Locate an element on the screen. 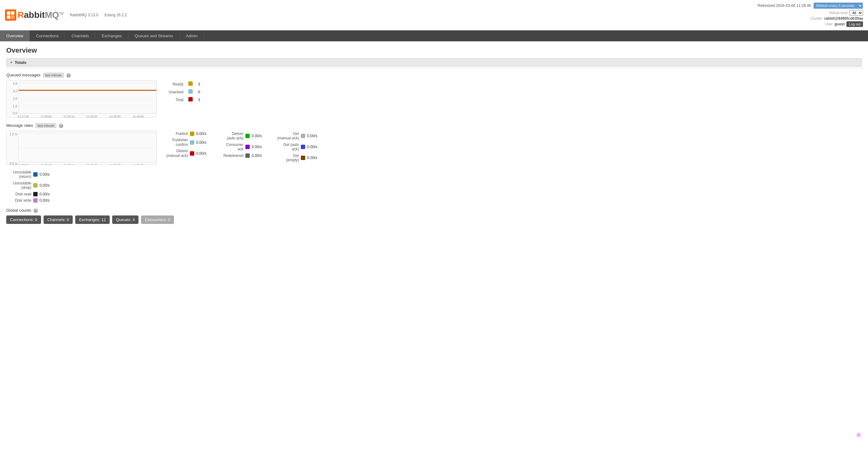 Image resolution: width=868 pixels, height=471 pixels. rate-publisher-confirm-value: 0.00/s is located at coordinates (205, 143).